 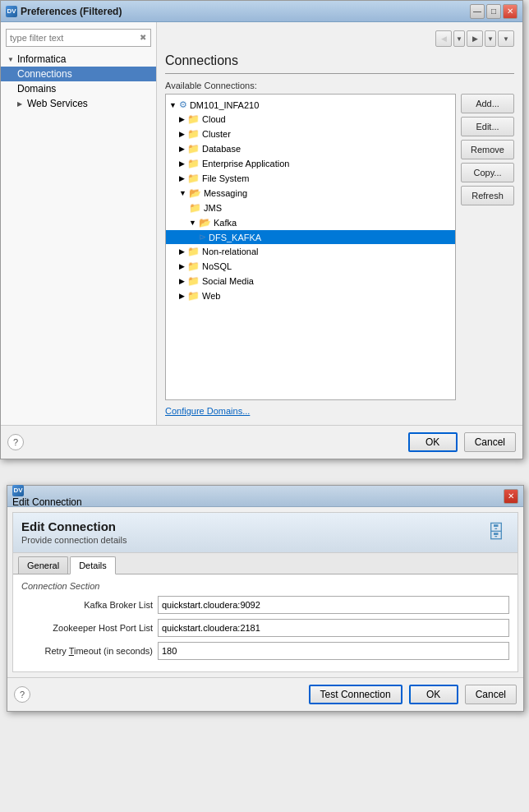 What do you see at coordinates (265, 605) in the screenshot?
I see `form-row-kafka-broker: Kafka Broker List` at bounding box center [265, 605].